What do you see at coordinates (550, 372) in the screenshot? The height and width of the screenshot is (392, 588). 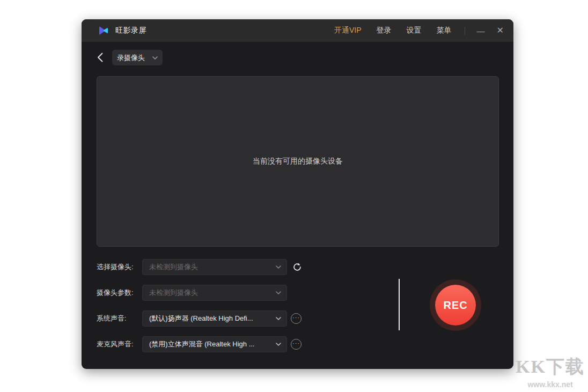 I see `watermark: KK下载 www.kkx.net` at bounding box center [550, 372].